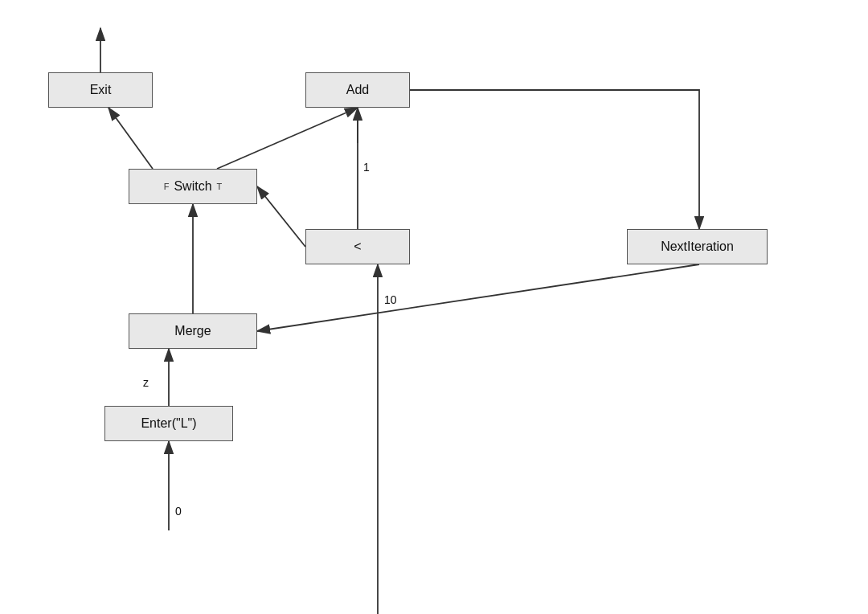 This screenshot has height=614, width=868. What do you see at coordinates (358, 90) in the screenshot?
I see `node-add: Add` at bounding box center [358, 90].